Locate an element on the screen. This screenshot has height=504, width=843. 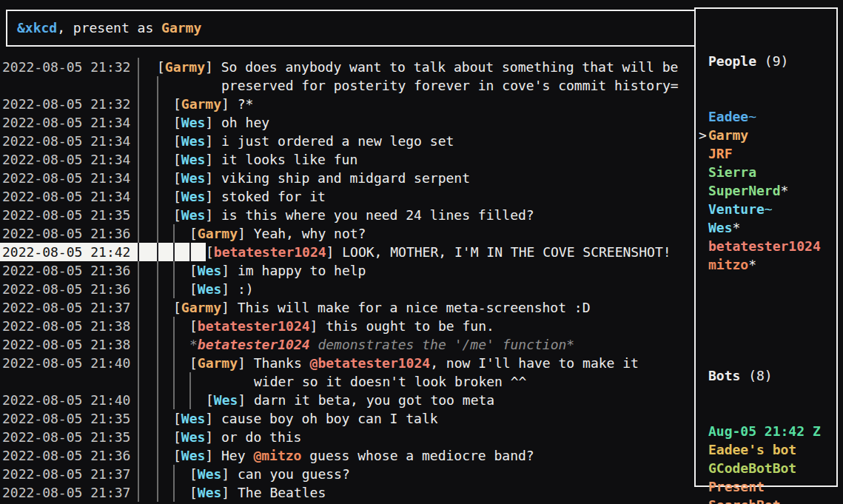
sidebar-spacer is located at coordinates (766, 320).